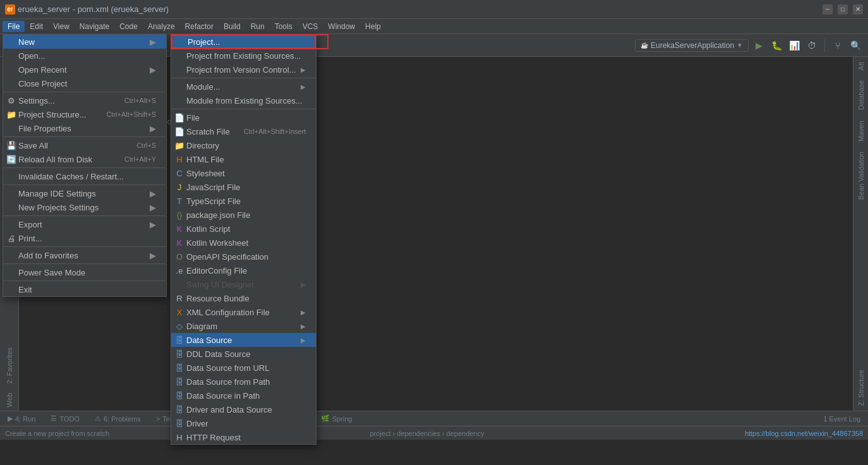 This screenshot has width=868, height=465. What do you see at coordinates (14, 27) in the screenshot?
I see `menu-item-file: File` at bounding box center [14, 27].